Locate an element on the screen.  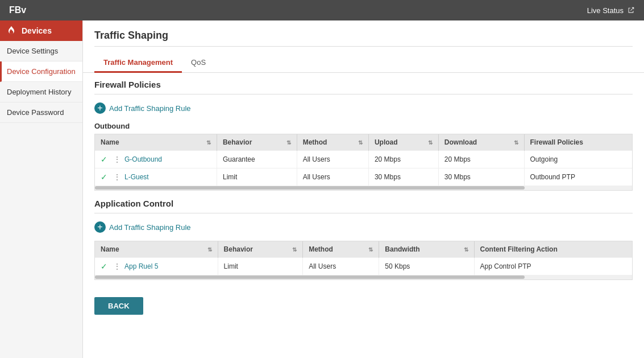
row-name-link: G-Outbound is located at coordinates (143, 159).